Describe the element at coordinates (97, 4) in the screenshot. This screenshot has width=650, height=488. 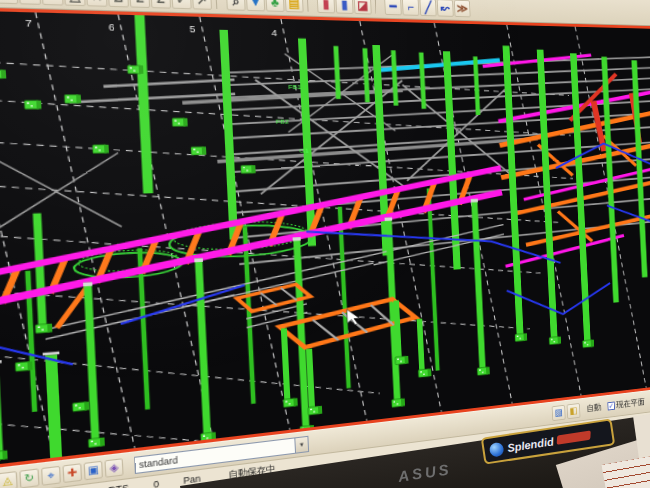
I see `cross-tool-icon: ✕` at that location.